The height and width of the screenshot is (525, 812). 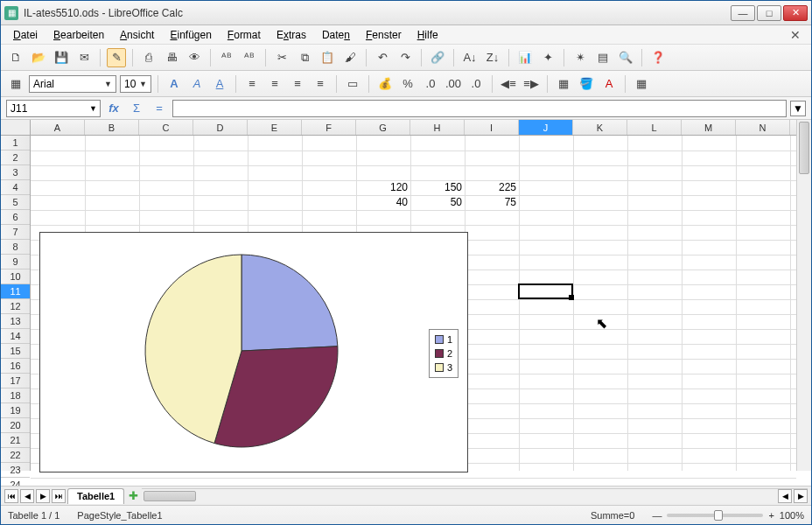 What do you see at coordinates (53, 108) in the screenshot?
I see `cell-reference-box: ▼` at bounding box center [53, 108].